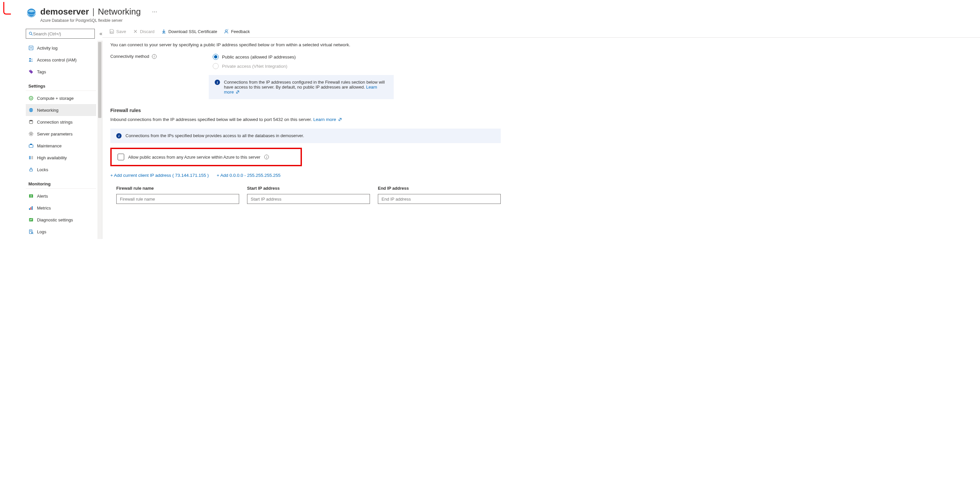 This screenshot has width=980, height=502. I want to click on more-button: ⋯, so click(154, 12).